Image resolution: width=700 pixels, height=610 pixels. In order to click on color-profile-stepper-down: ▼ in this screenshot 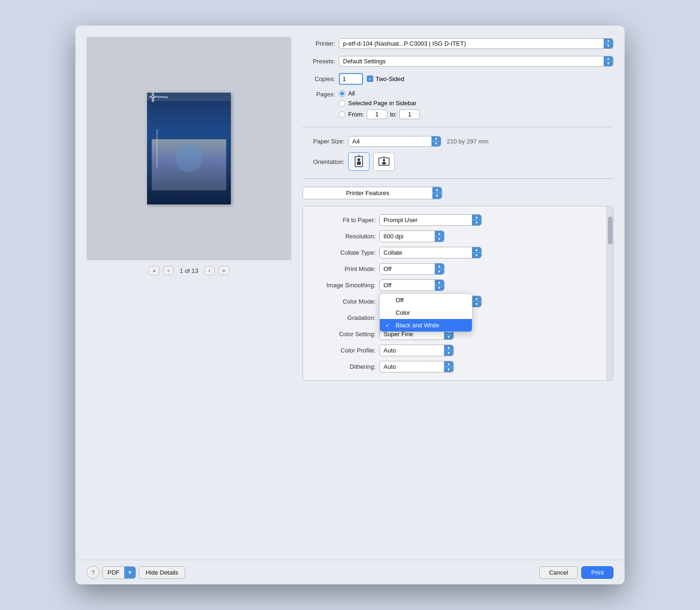, I will do `click(449, 353)`.